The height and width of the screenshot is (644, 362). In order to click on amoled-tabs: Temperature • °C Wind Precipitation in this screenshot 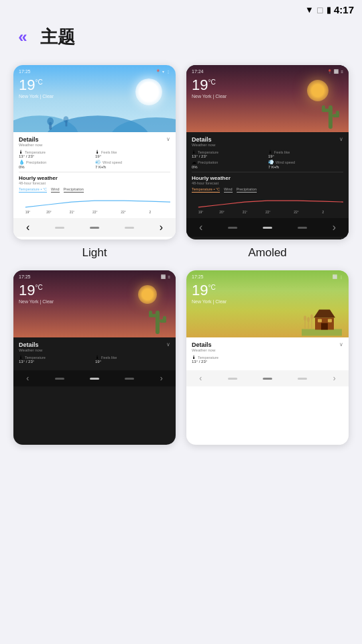, I will do `click(267, 190)`.